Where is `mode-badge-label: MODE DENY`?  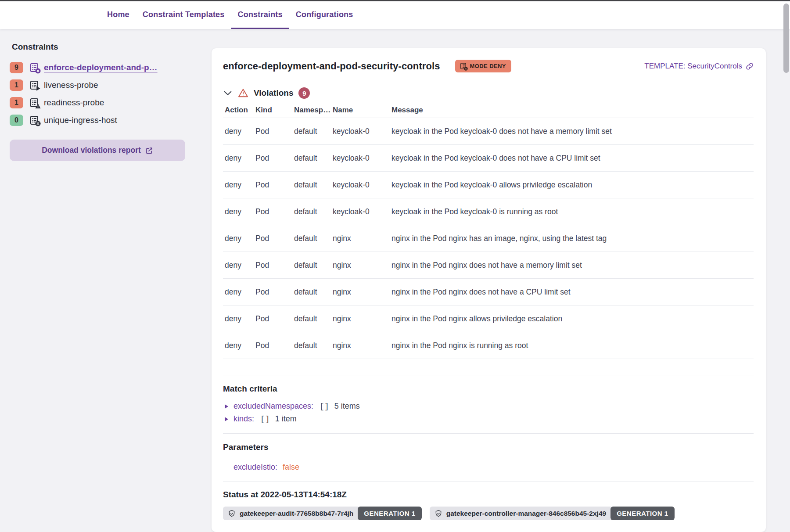
mode-badge-label: MODE DENY is located at coordinates (488, 66).